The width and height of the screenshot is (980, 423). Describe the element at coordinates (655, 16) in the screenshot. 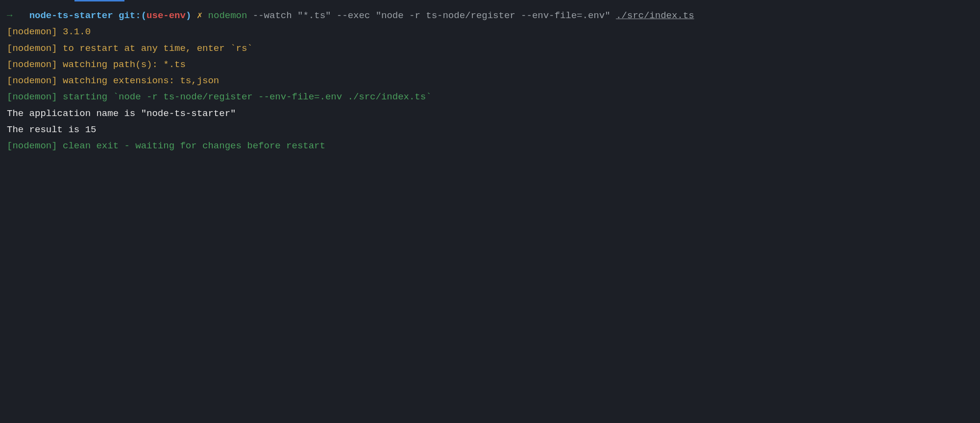

I see `command-file: ./src/index.ts` at that location.